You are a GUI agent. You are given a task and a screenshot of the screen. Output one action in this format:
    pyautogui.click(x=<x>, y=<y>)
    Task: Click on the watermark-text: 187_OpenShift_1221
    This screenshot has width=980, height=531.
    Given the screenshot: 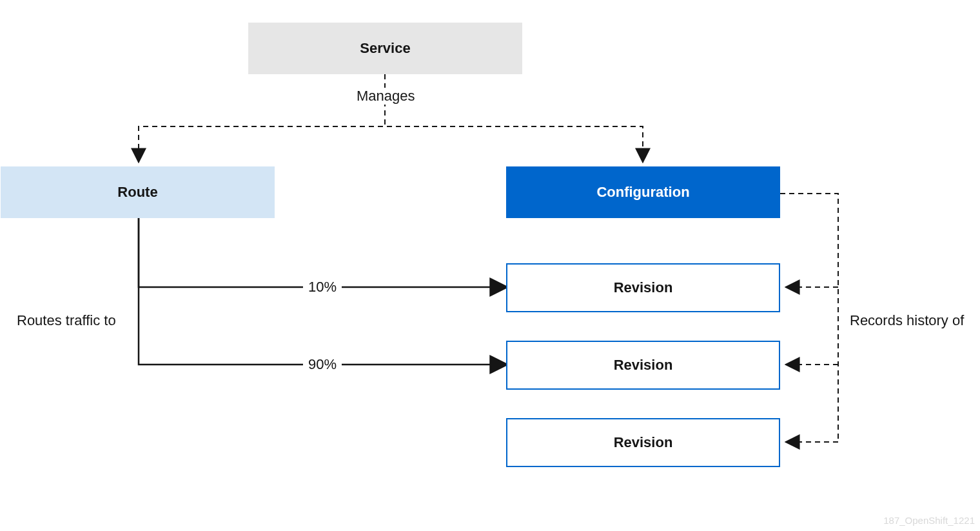 What is the action you would take?
    pyautogui.click(x=929, y=520)
    